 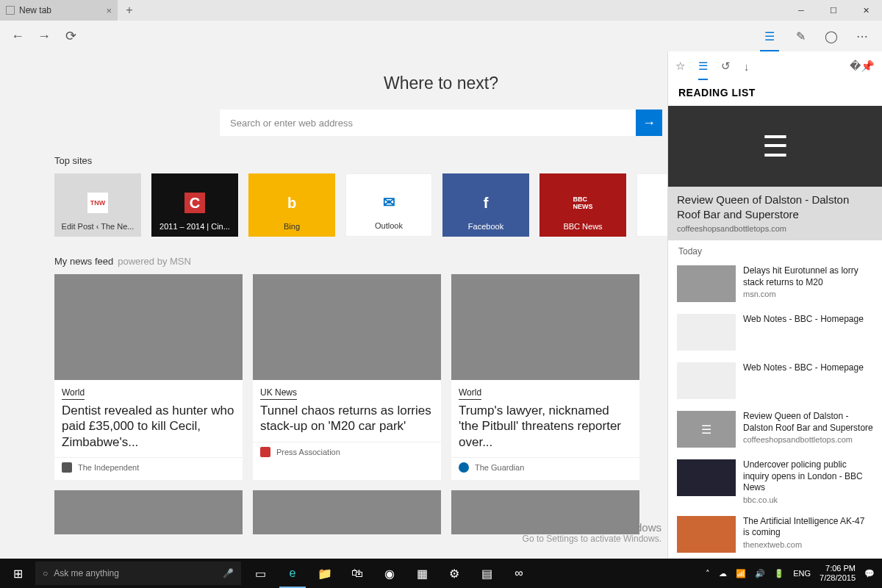 What do you see at coordinates (148, 469) in the screenshot?
I see `news-source: The Independent` at bounding box center [148, 469].